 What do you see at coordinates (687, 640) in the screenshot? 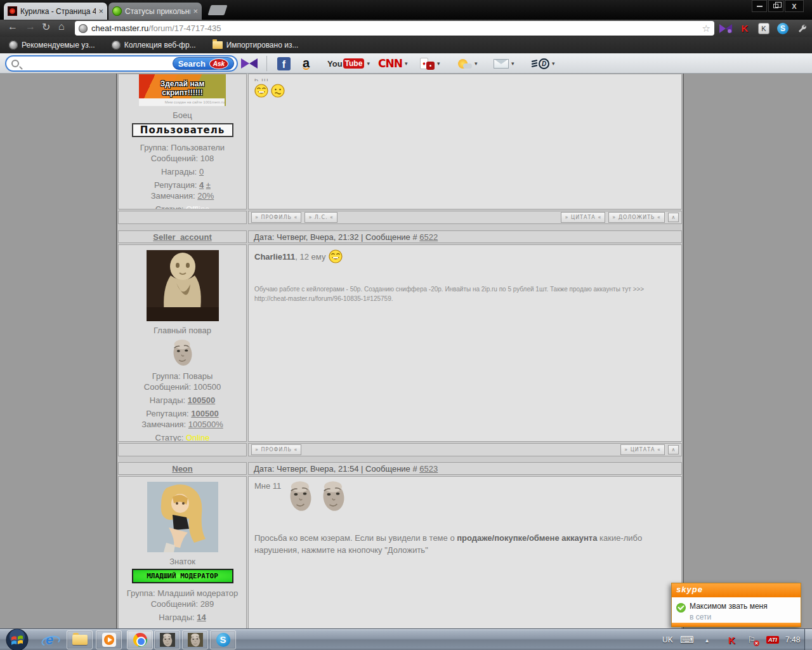
I see `keyboard-layout-icon: ⌨` at bounding box center [687, 640].